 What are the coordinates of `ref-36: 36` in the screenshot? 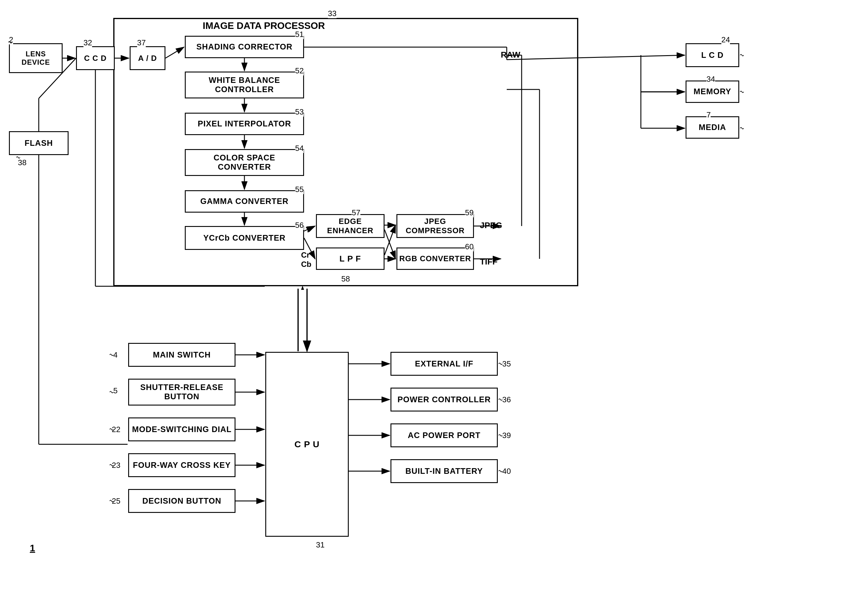 It's located at (507, 400).